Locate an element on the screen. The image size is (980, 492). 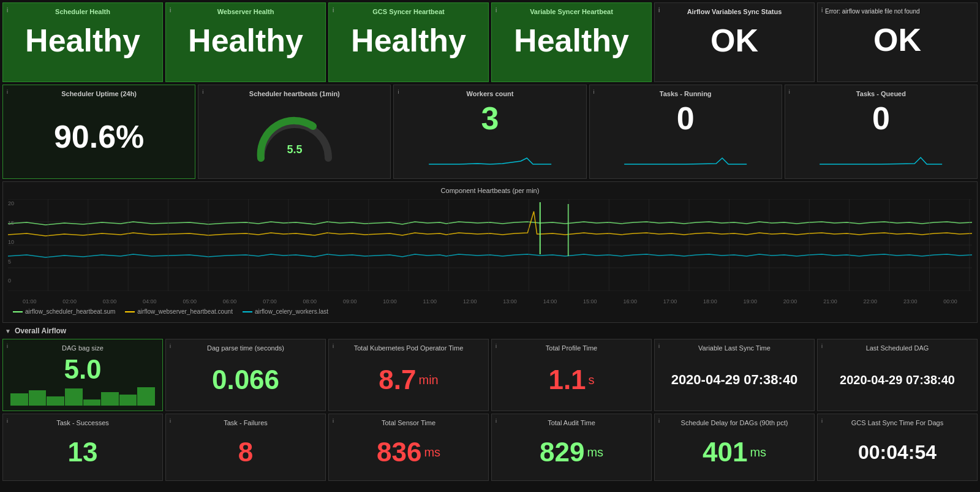
info-icon-k8s: i is located at coordinates (333, 346).